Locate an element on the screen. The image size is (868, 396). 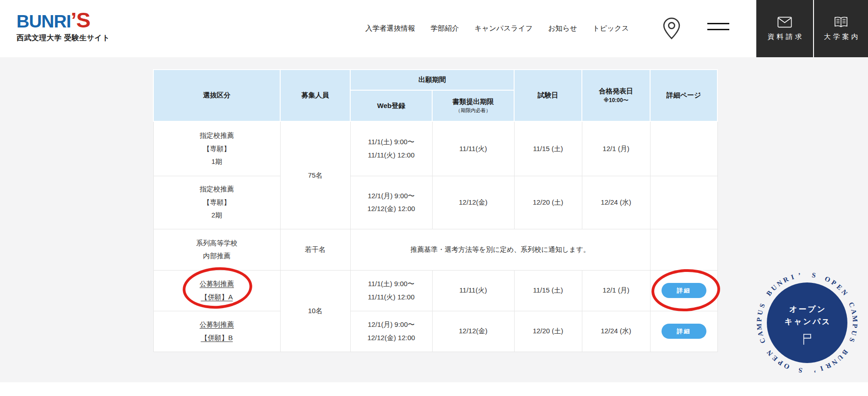
header-document-deadline: 書類提出期限 （期限内必着） is located at coordinates (473, 106).